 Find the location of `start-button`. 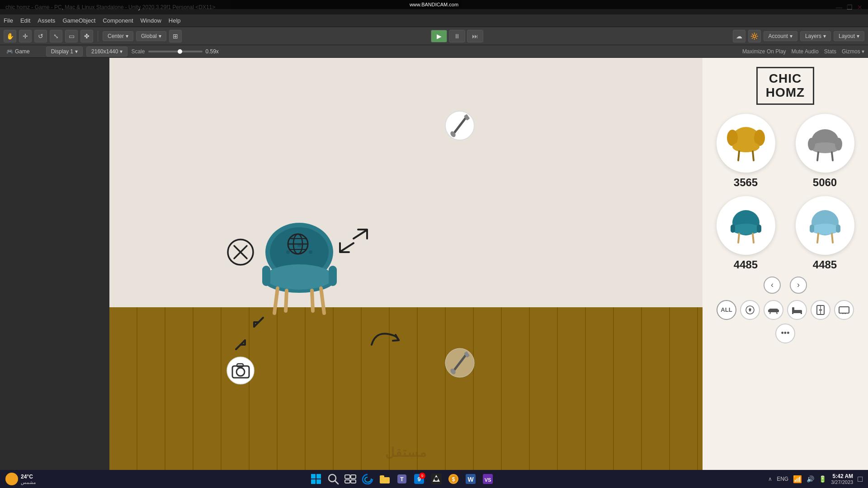

start-button is located at coordinates (316, 479).